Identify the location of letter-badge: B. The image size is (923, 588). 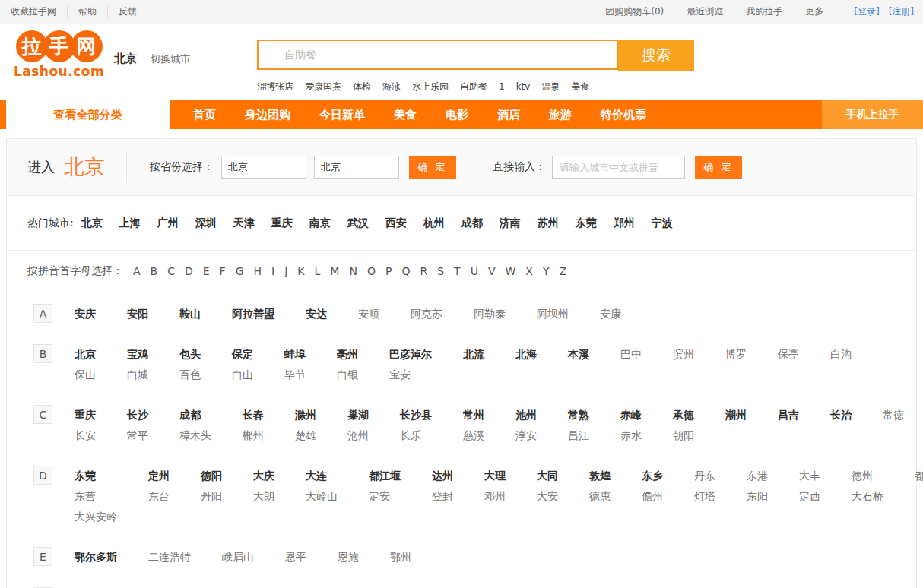
(43, 354).